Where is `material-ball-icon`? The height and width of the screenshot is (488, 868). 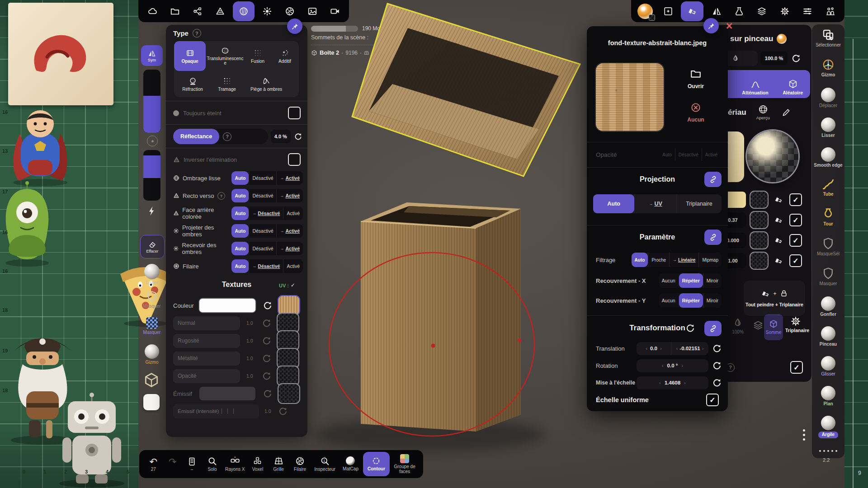 material-ball-icon is located at coordinates (645, 11).